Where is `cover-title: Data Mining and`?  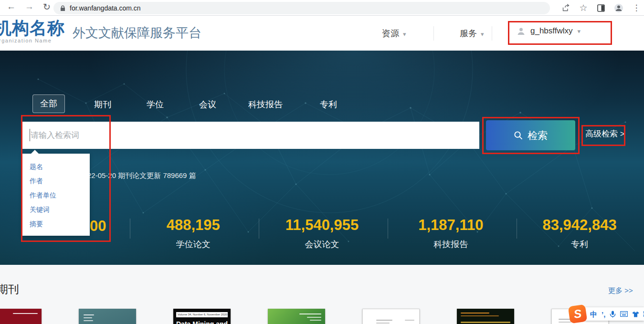
cover-title: Data Mining and is located at coordinates (202, 322).